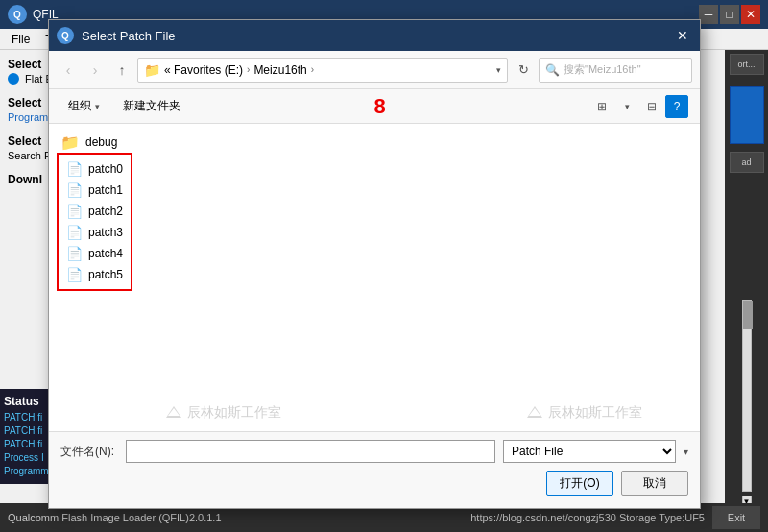 This screenshot has width=768, height=532. I want to click on file-name-patch4: patch4, so click(106, 254).